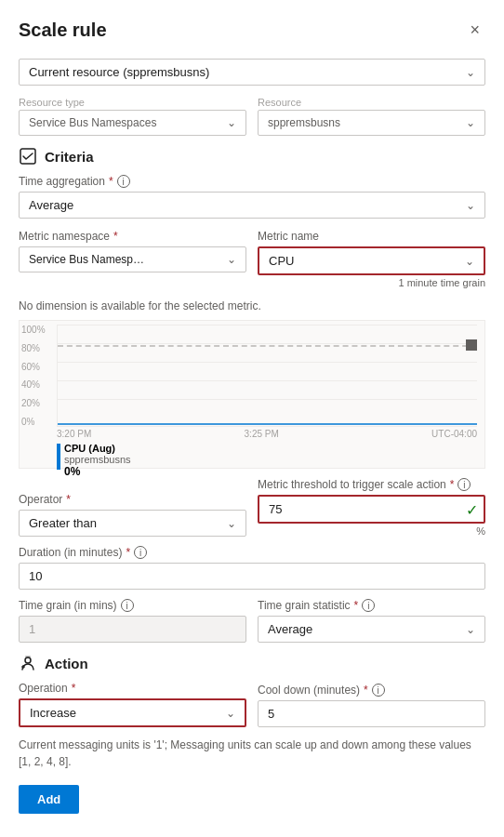 Image resolution: width=504 pixels, height=837 pixels. What do you see at coordinates (372, 510) in the screenshot?
I see `threshold-input` at bounding box center [372, 510].